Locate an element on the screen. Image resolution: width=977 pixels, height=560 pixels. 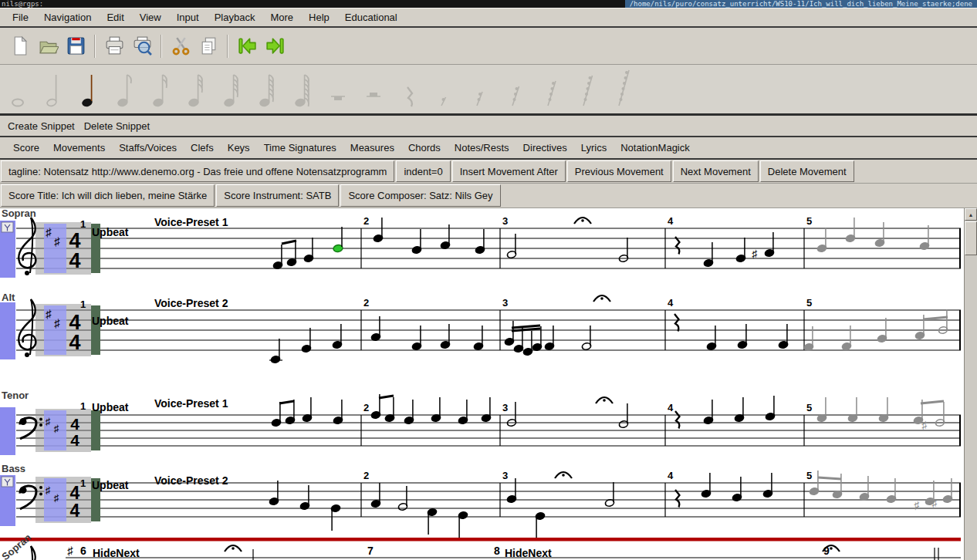
objmenu-chords: Chords is located at coordinates (424, 148).